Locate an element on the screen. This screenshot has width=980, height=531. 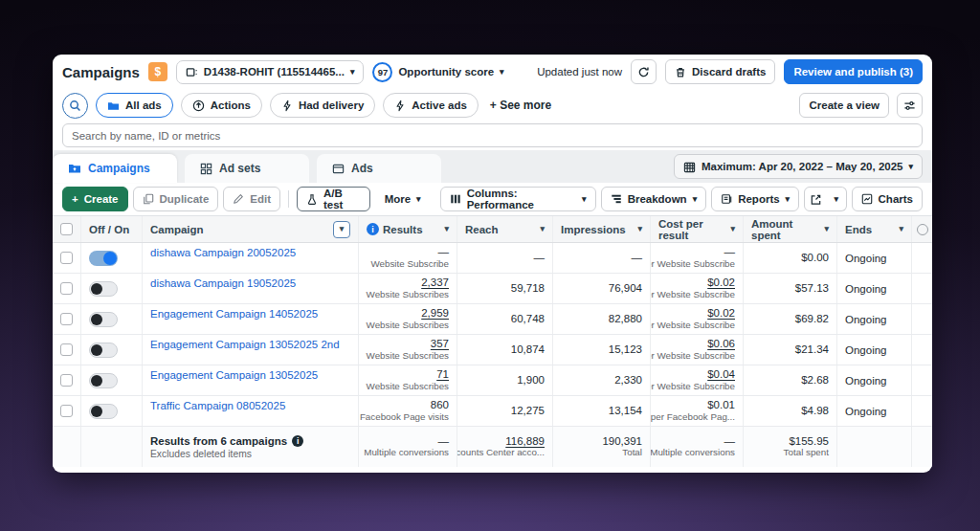
tab-label: Ads is located at coordinates (362, 168).